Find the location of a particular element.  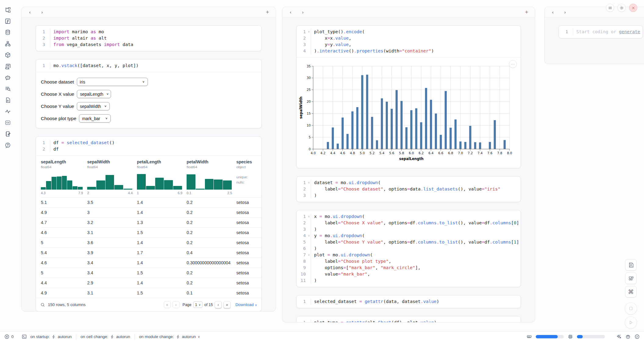

table-cell: 3.1 is located at coordinates (112, 233).